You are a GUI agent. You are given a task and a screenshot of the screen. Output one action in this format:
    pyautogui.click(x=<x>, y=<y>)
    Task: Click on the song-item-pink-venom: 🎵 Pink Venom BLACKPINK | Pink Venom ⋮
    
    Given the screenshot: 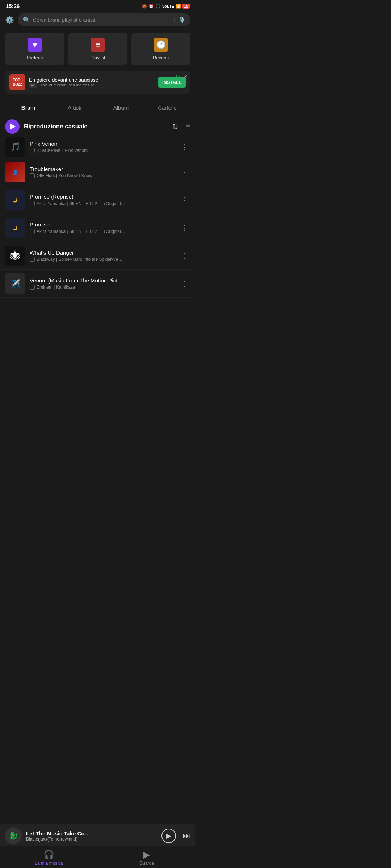 What is the action you would take?
    pyautogui.click(x=98, y=148)
    